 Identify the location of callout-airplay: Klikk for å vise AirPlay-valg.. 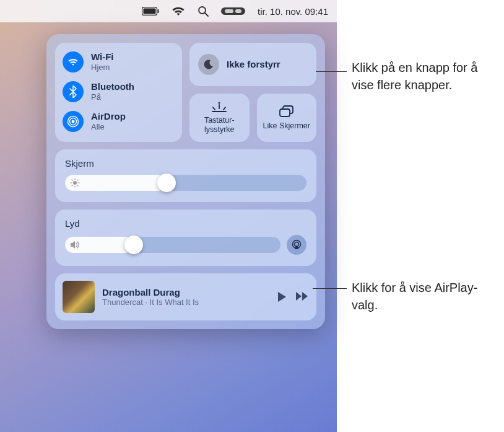
(423, 296).